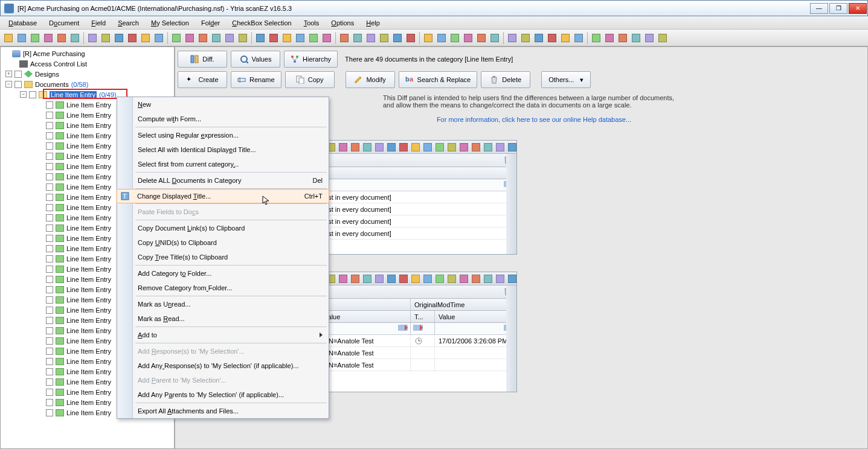 The width and height of the screenshot is (868, 449). Describe the element at coordinates (370, 80) in the screenshot. I see `modify-button: Modify` at that location.